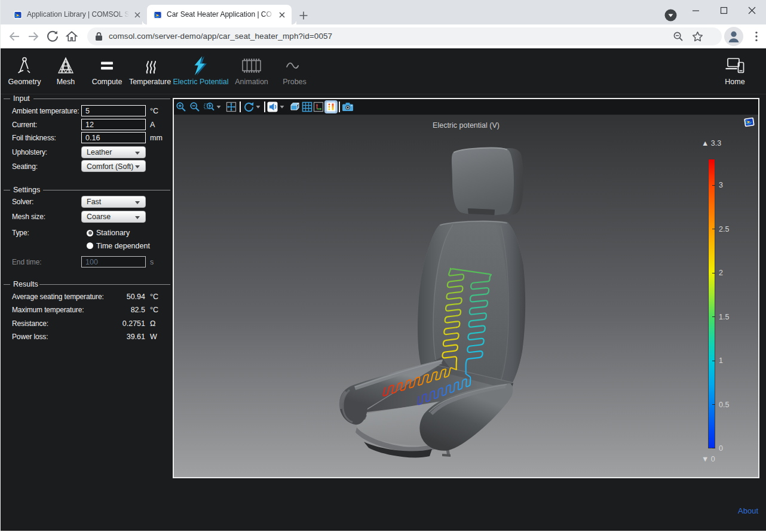  I want to click on graphics-toolbar, so click(466, 107).